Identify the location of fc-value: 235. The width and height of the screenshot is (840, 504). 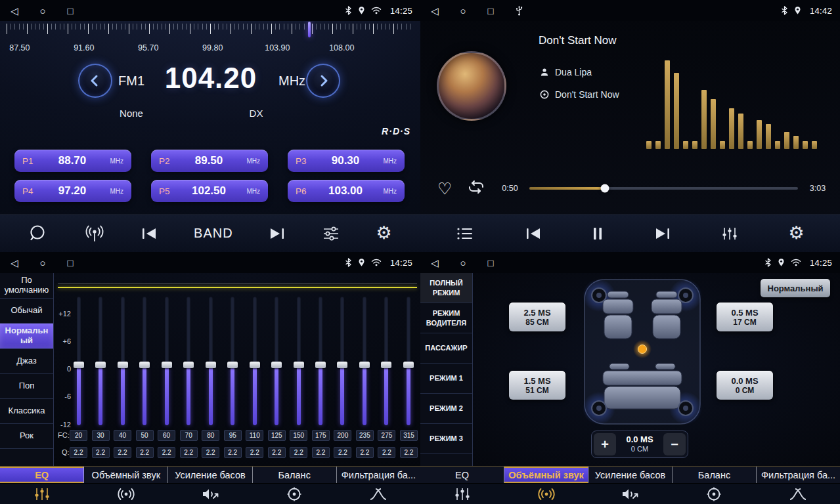
(365, 436).